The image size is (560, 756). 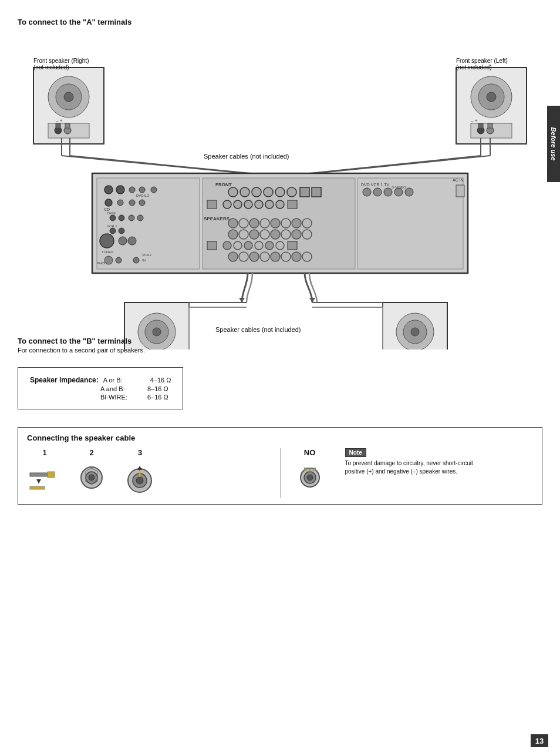 What do you see at coordinates (410, 462) in the screenshot?
I see `note-section: Note To prevent damage to circuitry, nev…` at bounding box center [410, 462].